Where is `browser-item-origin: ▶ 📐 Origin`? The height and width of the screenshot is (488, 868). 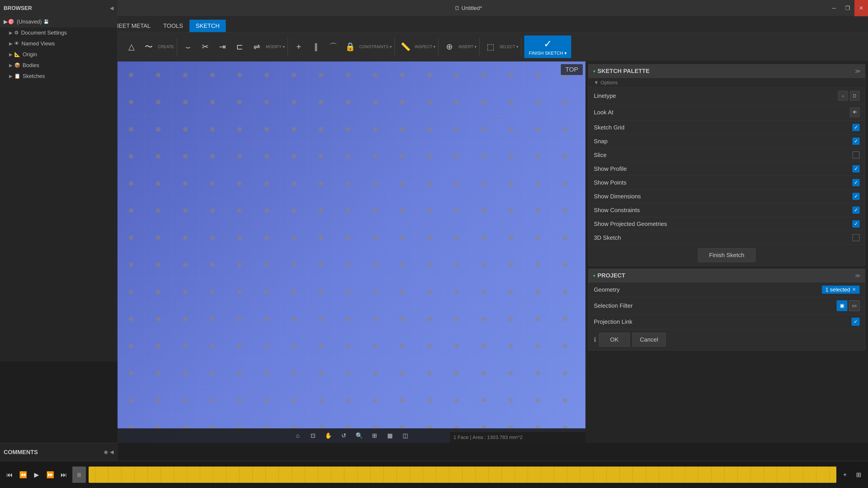
browser-item-origin: ▶ 📐 Origin is located at coordinates (59, 55).